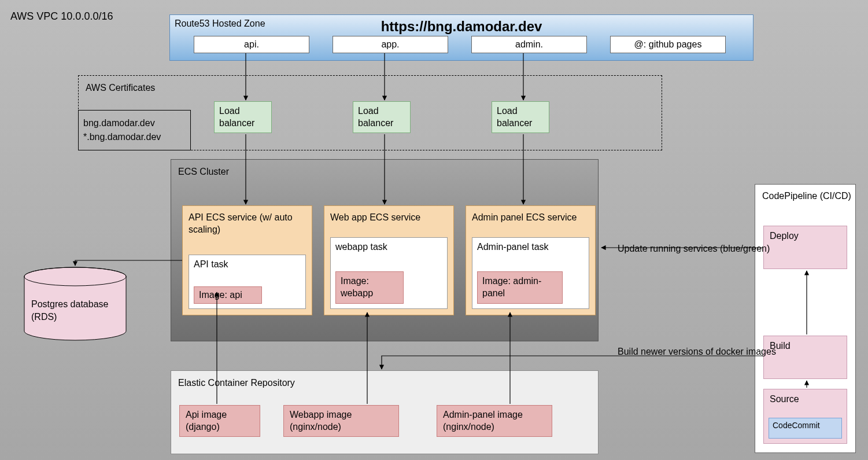 The height and width of the screenshot is (460, 868). Describe the element at coordinates (389, 273) in the screenshot. I see `task-webapp: webapp task Image: webapp` at that location.